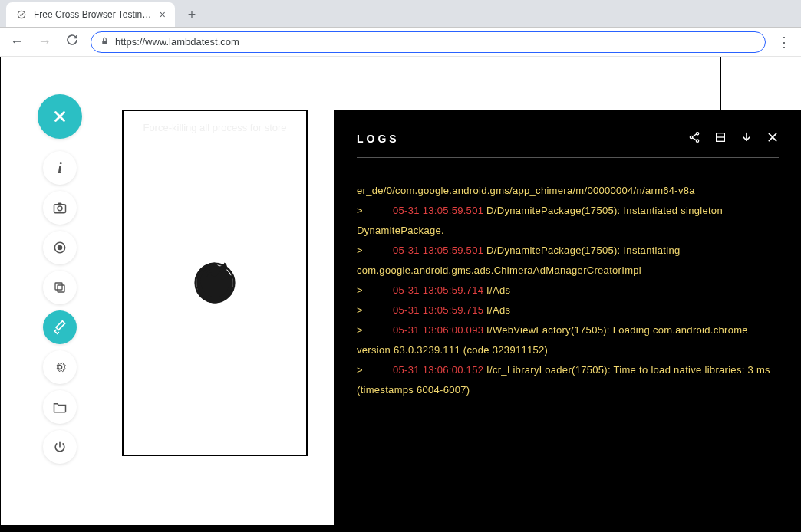 This screenshot has height=532, width=801. What do you see at coordinates (400, 42) in the screenshot?
I see `nav-bar: ← → https://www.lambdatest.com ⋮` at bounding box center [400, 42].